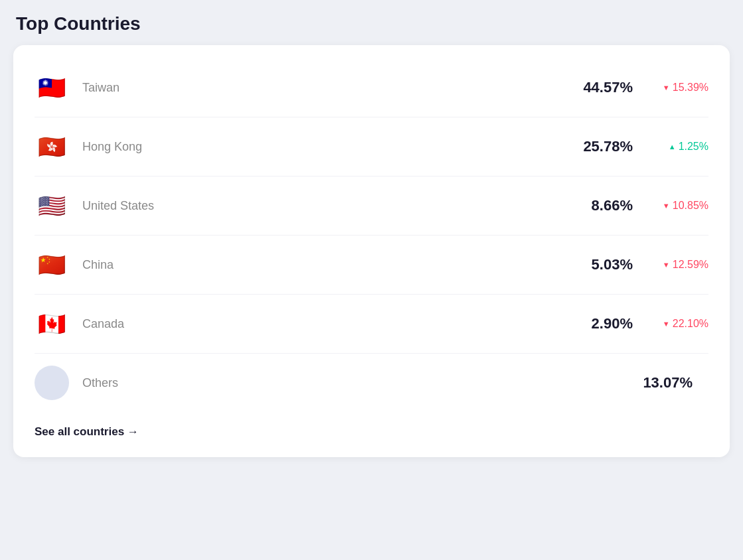 The height and width of the screenshot is (560, 743). Describe the element at coordinates (679, 147) in the screenshot. I see `country-change: ▲1.25%` at that location.